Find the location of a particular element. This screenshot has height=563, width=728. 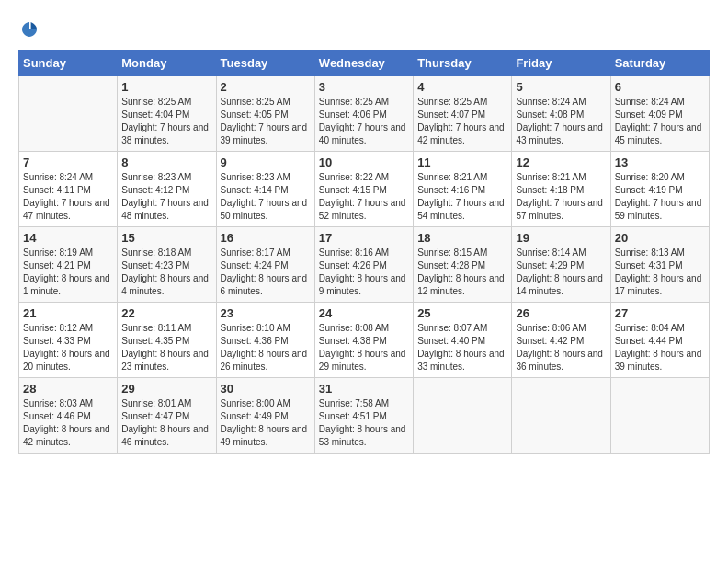

day-info: Sunrise: 8:08 AM Sunset: 4:38 PM Dayligh… is located at coordinates (364, 348).